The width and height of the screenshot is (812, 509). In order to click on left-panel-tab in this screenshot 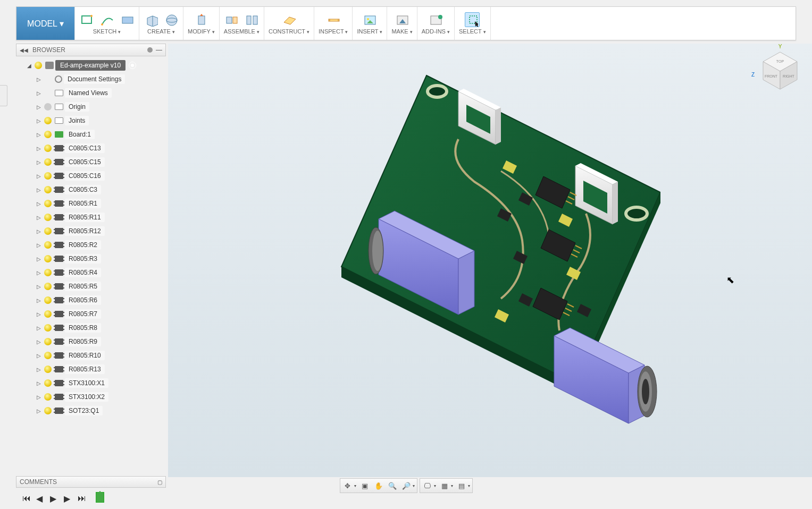, I will do `click(4, 96)`.